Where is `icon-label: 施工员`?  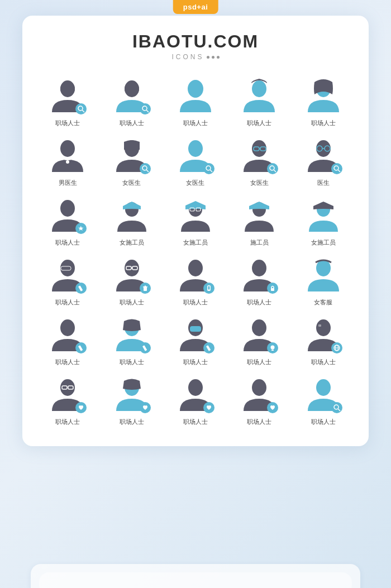
icon-label: 施工员 is located at coordinates (259, 242).